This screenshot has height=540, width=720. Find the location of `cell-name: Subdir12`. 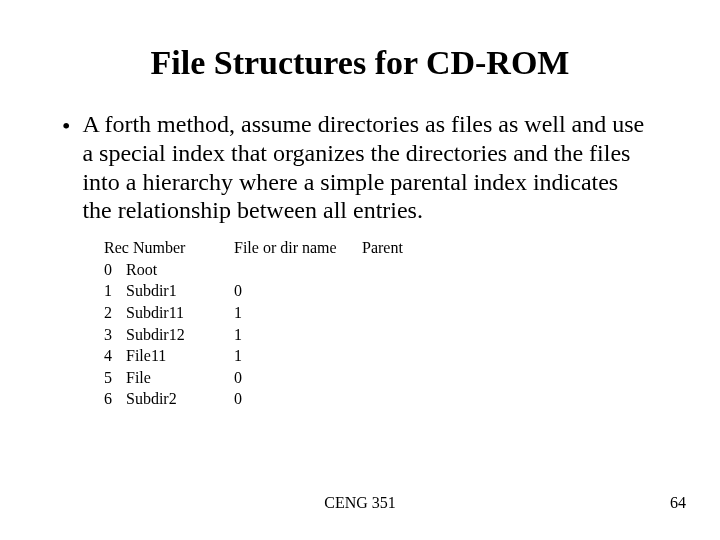

cell-name: Subdir12 is located at coordinates (180, 335).